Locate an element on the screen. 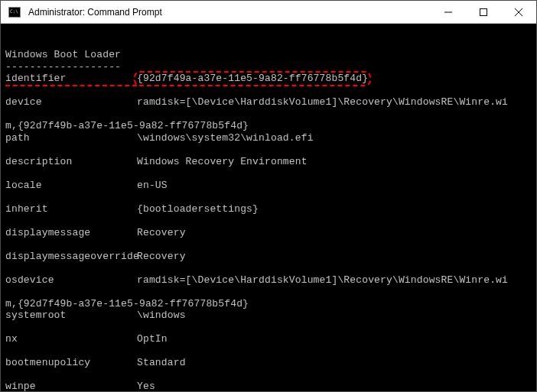 Image resolution: width=537 pixels, height=392 pixels. displaymessageoverride-value: Recovery is located at coordinates (161, 257).